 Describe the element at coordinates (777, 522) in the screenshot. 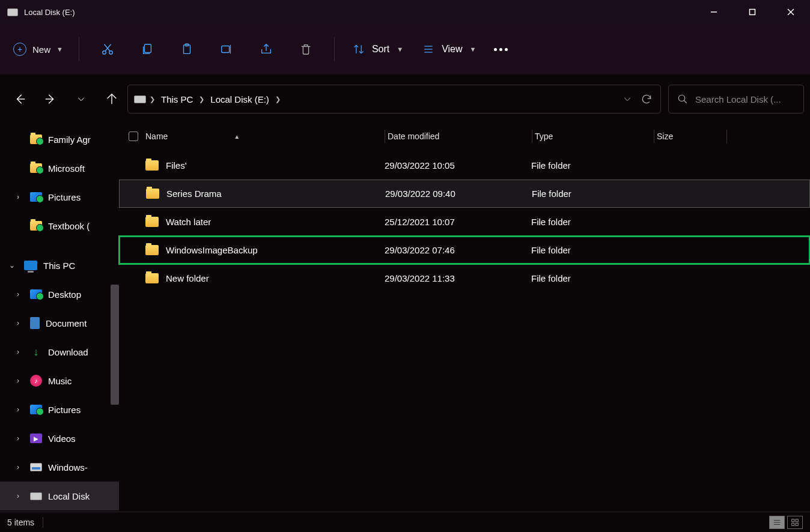

I see `details-view-button` at that location.